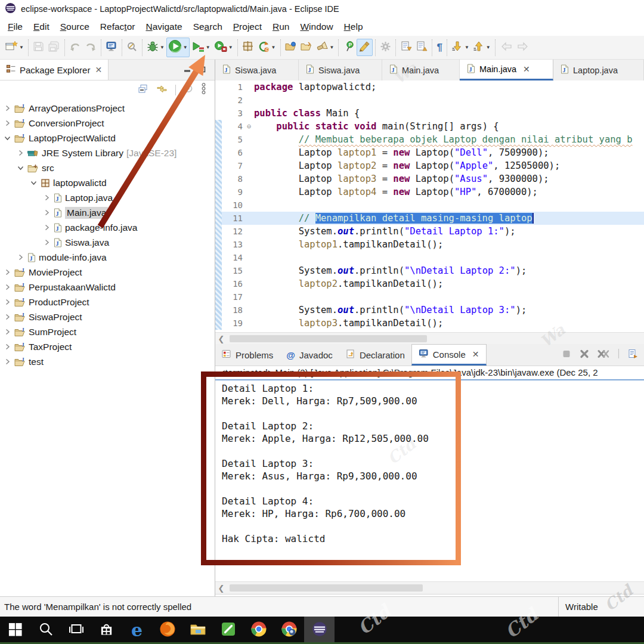 The height and width of the screenshot is (644, 644). What do you see at coordinates (107, 153) in the screenshot?
I see `tree-item-jre-system-library: JRE System Library [JavaSE-23]` at bounding box center [107, 153].